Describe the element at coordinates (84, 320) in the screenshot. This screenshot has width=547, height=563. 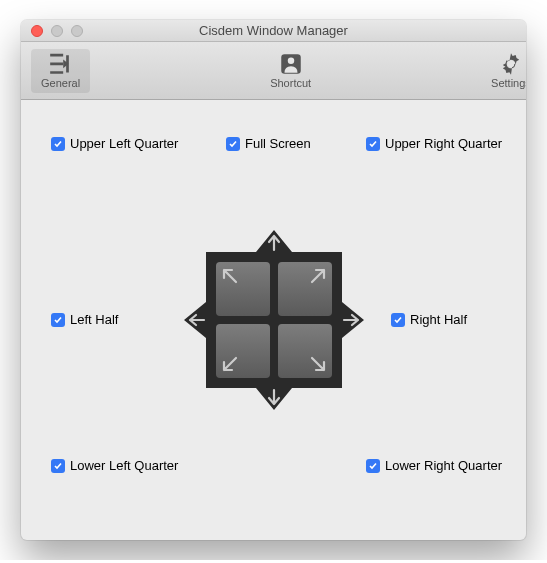
I see `checkbox-left-half: Left Half` at that location.